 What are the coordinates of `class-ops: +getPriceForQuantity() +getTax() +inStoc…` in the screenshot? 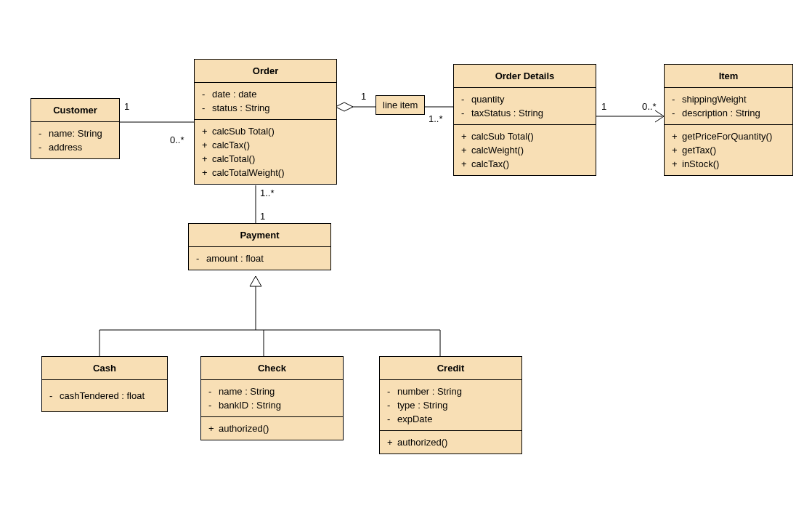 It's located at (728, 150).